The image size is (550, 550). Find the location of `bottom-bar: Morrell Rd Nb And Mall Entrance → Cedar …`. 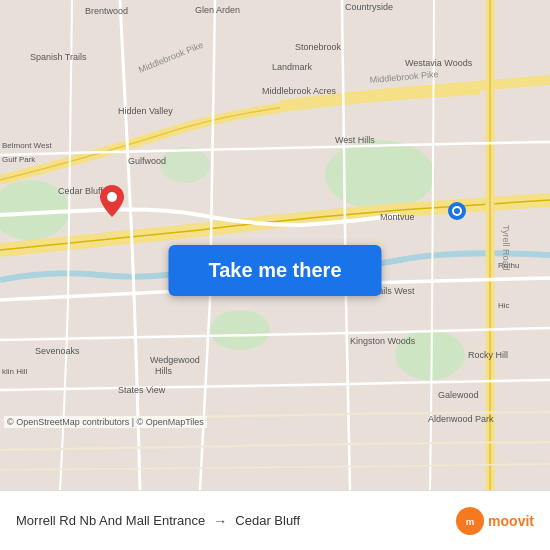

bottom-bar: Morrell Rd Nb And Mall Entrance → Cedar … is located at coordinates (275, 520).